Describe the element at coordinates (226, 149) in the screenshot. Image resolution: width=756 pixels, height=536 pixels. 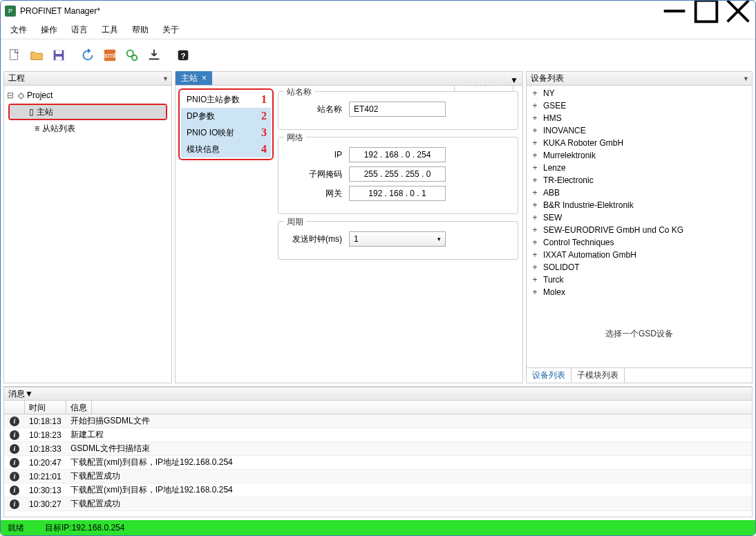
I see `nav-module-info: 模块信息 4` at that location.